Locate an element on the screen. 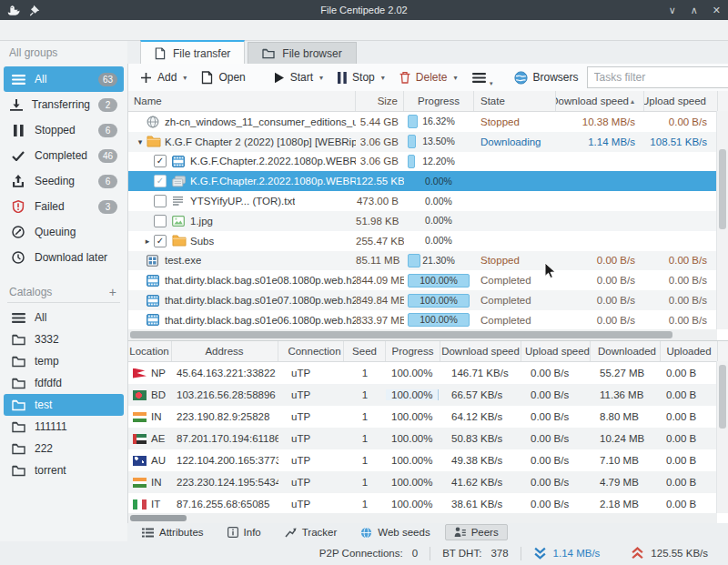  menu-item-help is located at coordinates (81, 30).